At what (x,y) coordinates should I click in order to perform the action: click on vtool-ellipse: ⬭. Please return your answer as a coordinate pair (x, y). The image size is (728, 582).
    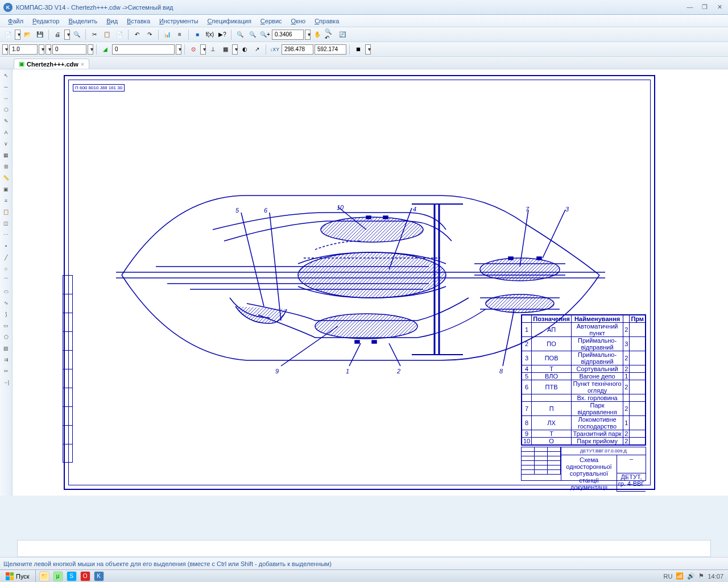
    Looking at the image, I should click on (6, 292).